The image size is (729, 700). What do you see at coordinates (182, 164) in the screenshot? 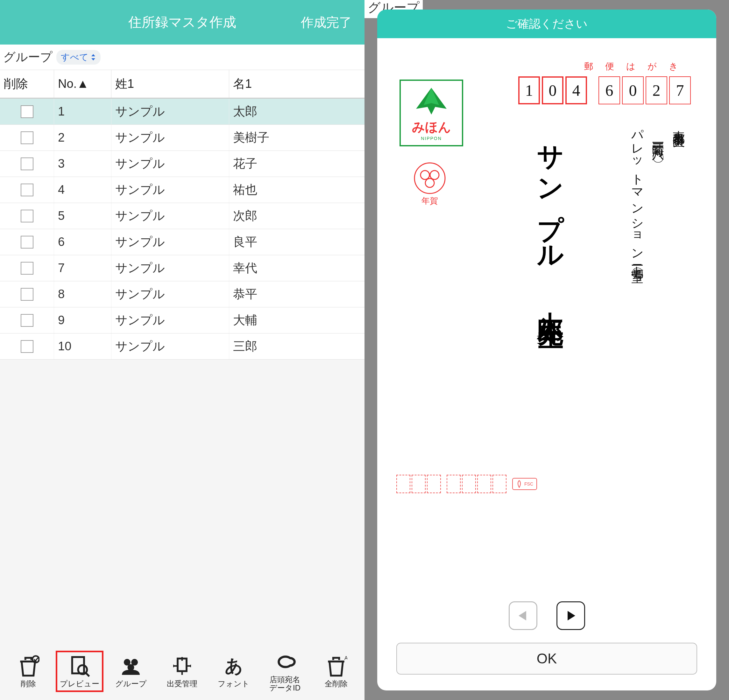
I see `table-row: 3サンプル花子` at bounding box center [182, 164].